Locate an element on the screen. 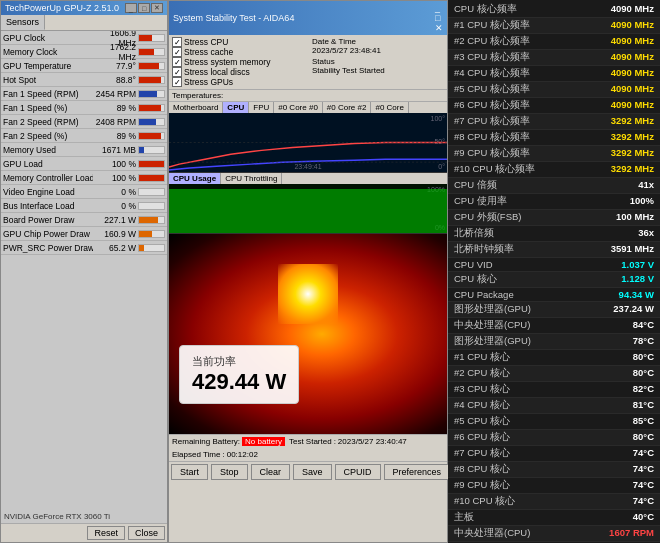 This screenshot has height=543, width=660. gpu-name-info: NVIDIA GeForce RTX 3060 Ti is located at coordinates (57, 516).